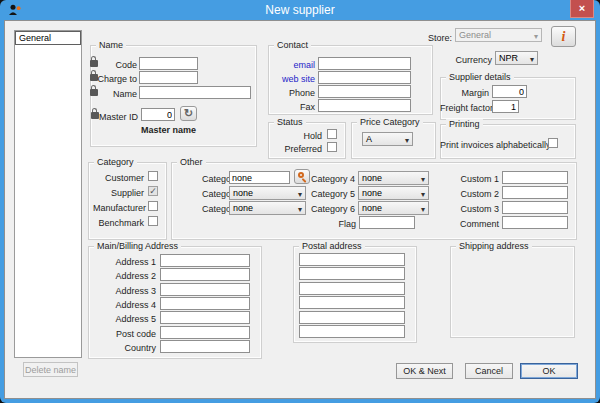 The height and width of the screenshot is (403, 600). I want to click on manufacturer-label: Manufacturer, so click(118, 208).